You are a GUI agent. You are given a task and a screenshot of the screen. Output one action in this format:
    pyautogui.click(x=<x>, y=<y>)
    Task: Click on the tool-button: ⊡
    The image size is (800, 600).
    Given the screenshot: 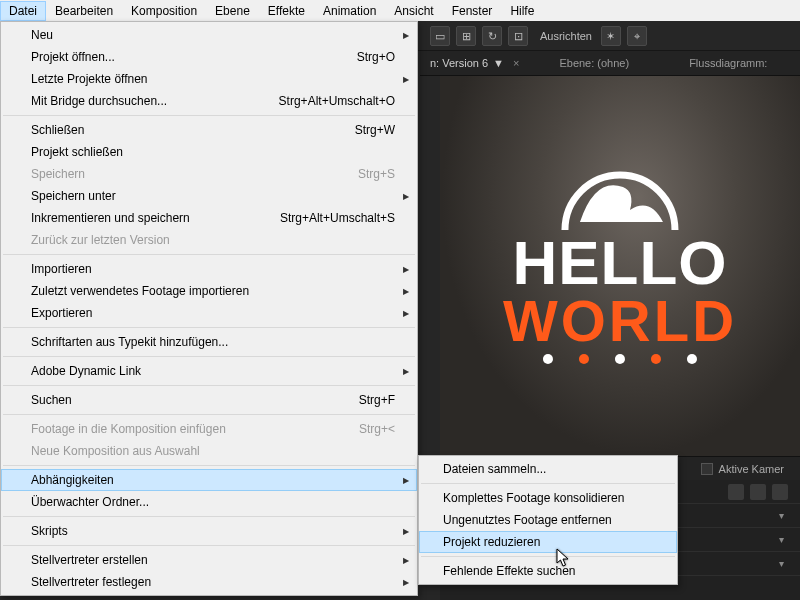 What is the action you would take?
    pyautogui.click(x=518, y=36)
    